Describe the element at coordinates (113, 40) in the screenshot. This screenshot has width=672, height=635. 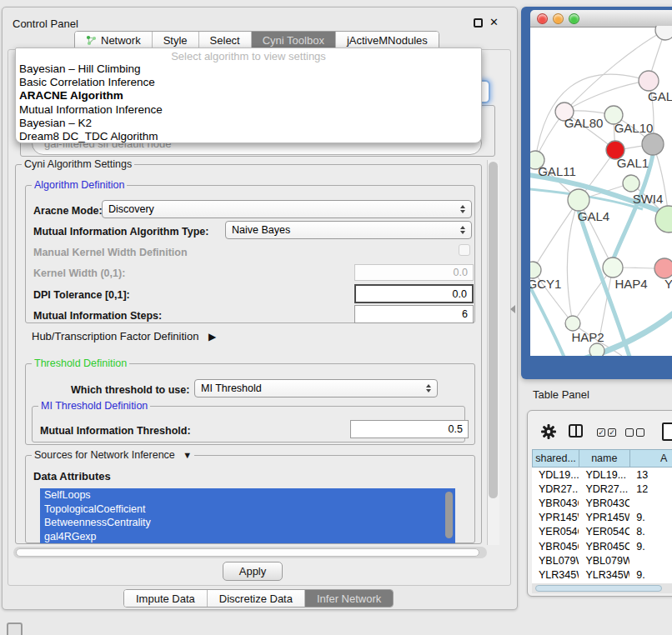
I see `tab-network: Network` at that location.